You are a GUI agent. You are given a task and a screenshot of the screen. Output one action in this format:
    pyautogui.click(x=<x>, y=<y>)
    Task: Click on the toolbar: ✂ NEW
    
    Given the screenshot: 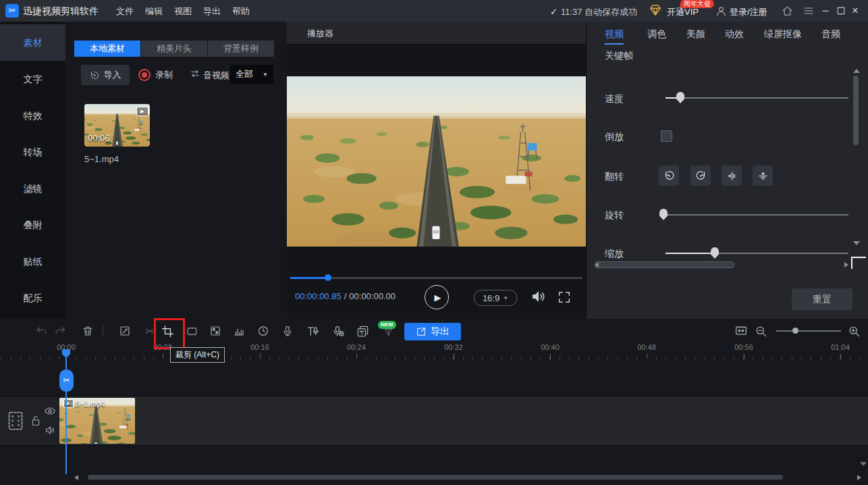 What is the action you would take?
    pyautogui.click(x=434, y=330)
    